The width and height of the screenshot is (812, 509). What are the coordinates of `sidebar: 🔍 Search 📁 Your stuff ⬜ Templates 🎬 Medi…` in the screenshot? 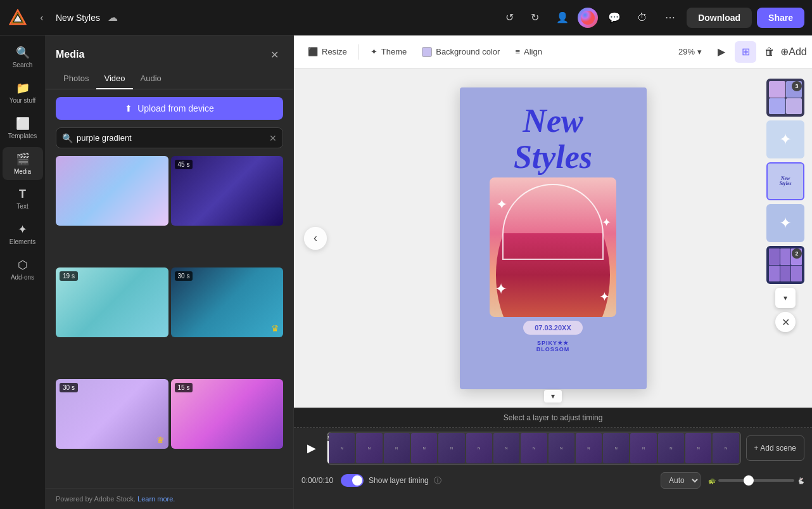 It's located at (23, 273).